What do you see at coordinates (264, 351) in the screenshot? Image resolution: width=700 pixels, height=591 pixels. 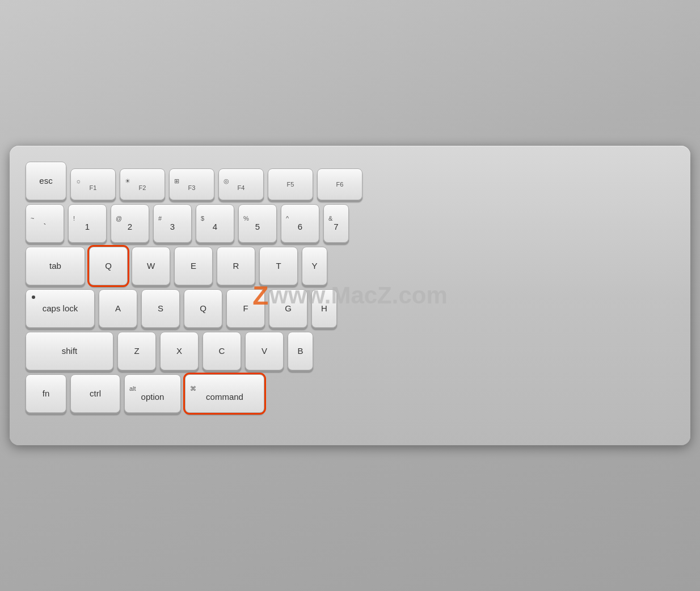 I see `key-v-label: V` at bounding box center [264, 351].